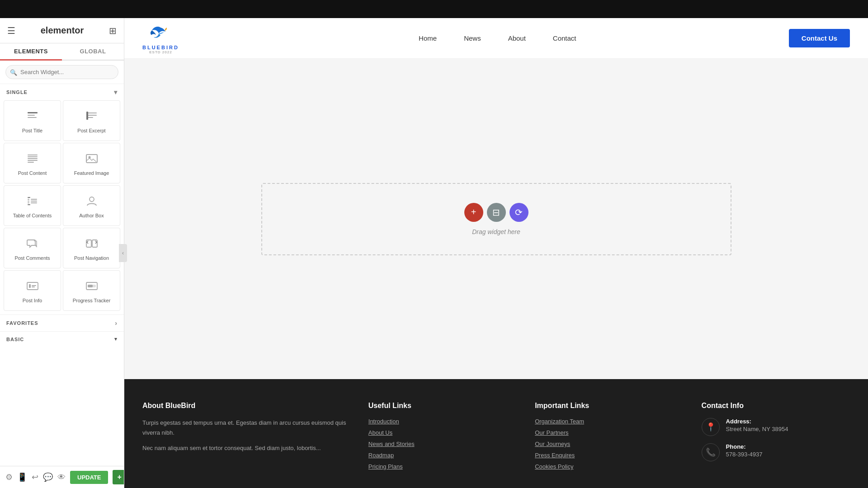 This screenshot has width=868, height=488. Describe the element at coordinates (711, 452) in the screenshot. I see `phone-icon: 📞` at that location.